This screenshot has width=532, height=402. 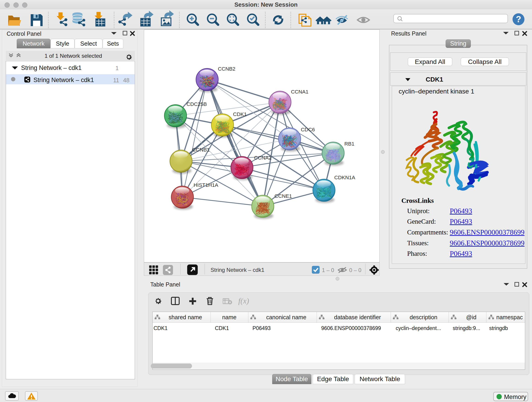 What do you see at coordinates (201, 150) in the screenshot?
I see `svg-text: CCNB1` at bounding box center [201, 150].